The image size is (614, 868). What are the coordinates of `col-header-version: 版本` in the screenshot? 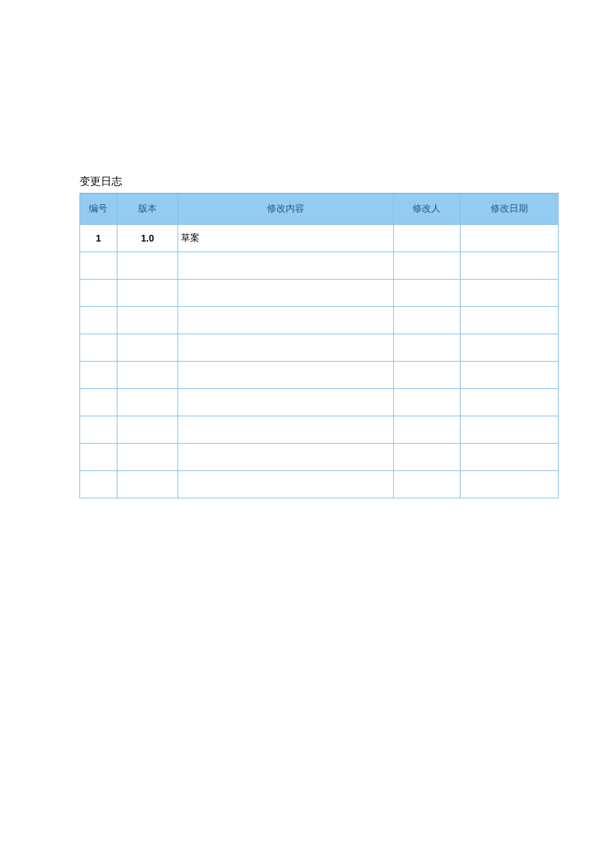 It's located at (147, 209).